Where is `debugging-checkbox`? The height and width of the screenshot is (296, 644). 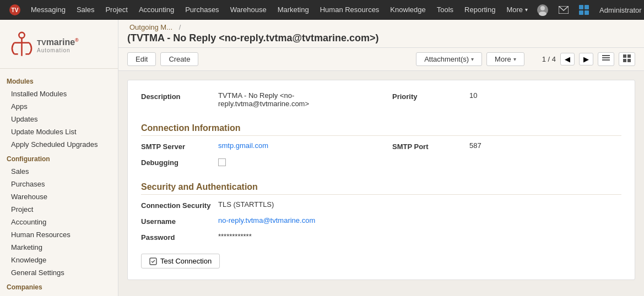 debugging-checkbox is located at coordinates (294, 162).